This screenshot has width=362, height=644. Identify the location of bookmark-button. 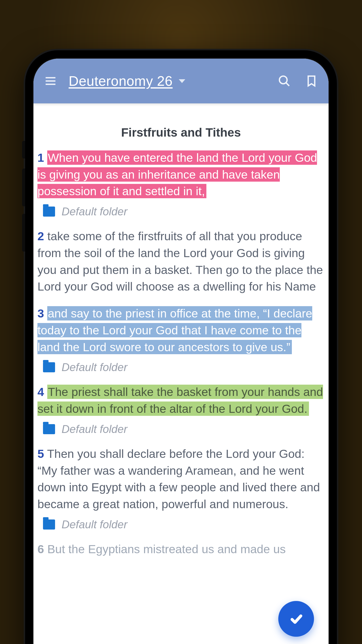
(311, 81).